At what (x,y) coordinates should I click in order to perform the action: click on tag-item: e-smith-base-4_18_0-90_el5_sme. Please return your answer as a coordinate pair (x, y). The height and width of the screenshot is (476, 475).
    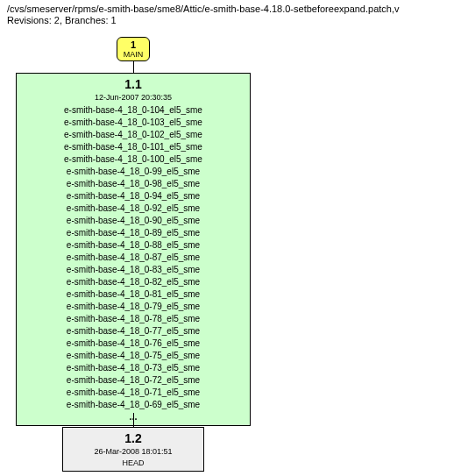
    Looking at the image, I should click on (133, 221).